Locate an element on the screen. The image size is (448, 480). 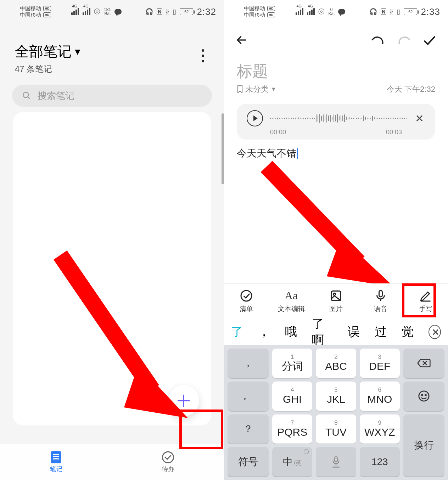
note-count-label: 47 条笔记 is located at coordinates (49, 69).